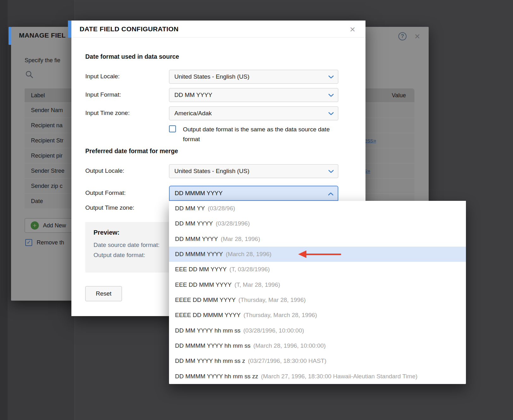  What do you see at coordinates (4, 210) in the screenshot?
I see `app-background-left-strip` at bounding box center [4, 210].